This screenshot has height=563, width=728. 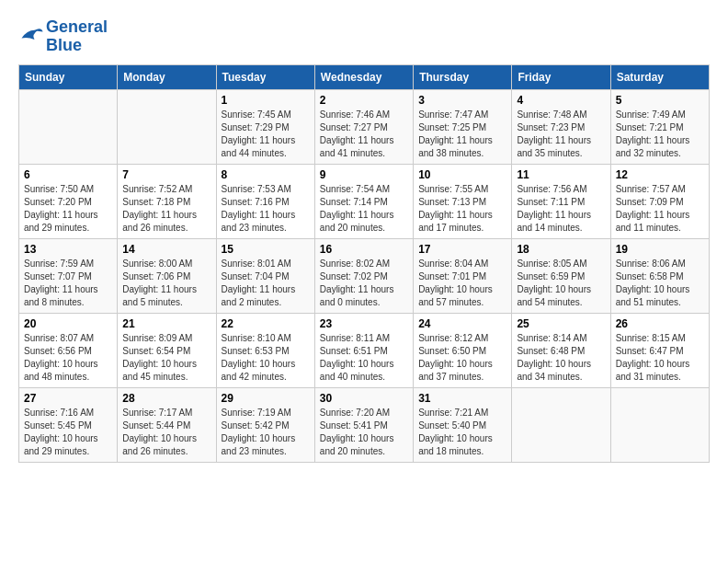 I want to click on cell-content: Sunrise: 8:01 AMSunset: 7:04 PMDaylight:…, so click(x=266, y=283).